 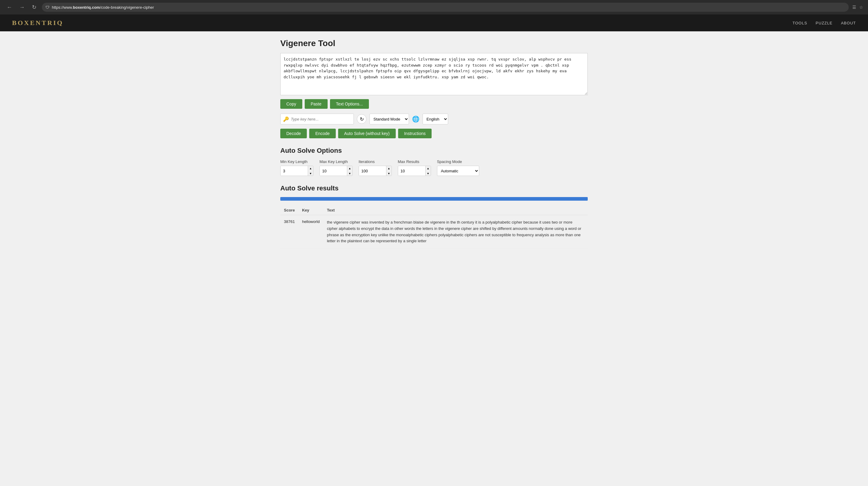 What do you see at coordinates (434, 227) in the screenshot?
I see `results-table: Score Key Text 38761 helloworld the vige…` at bounding box center [434, 227].